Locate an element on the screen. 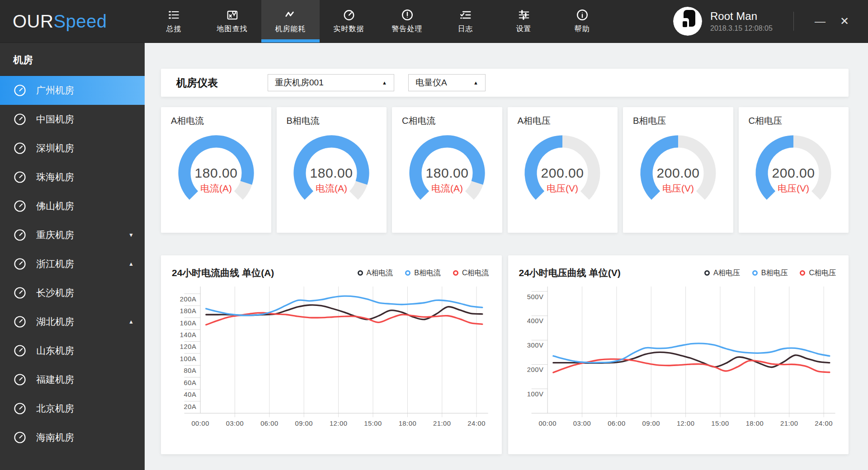  caret-up-icon: ▲ is located at coordinates (131, 322).